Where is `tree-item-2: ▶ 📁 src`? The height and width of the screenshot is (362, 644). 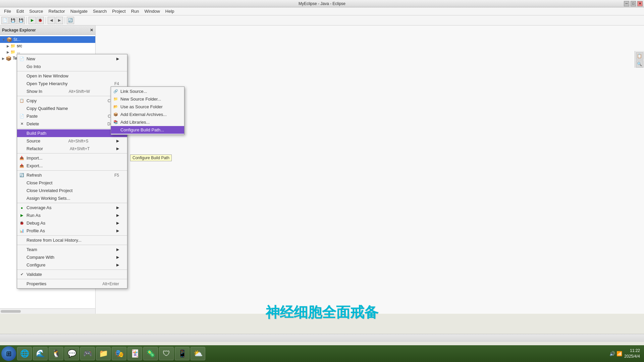 tree-item-2: ▶ 📁 src is located at coordinates (48, 46).